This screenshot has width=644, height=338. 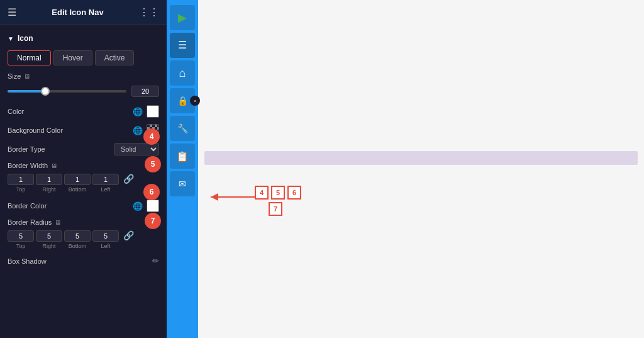 What do you see at coordinates (149, 13) in the screenshot?
I see `grid-icon: ⋮⋮` at bounding box center [149, 13].